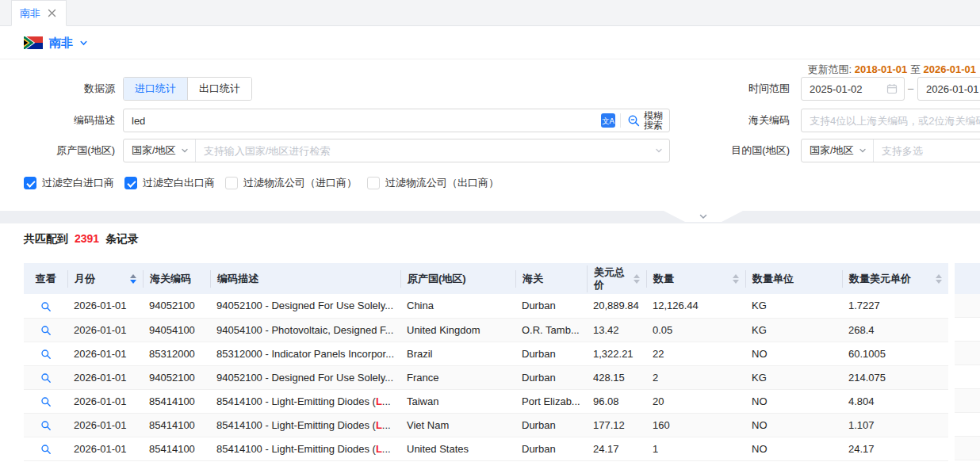 The height and width of the screenshot is (462, 980). I want to click on cell-unit: NO, so click(794, 449).